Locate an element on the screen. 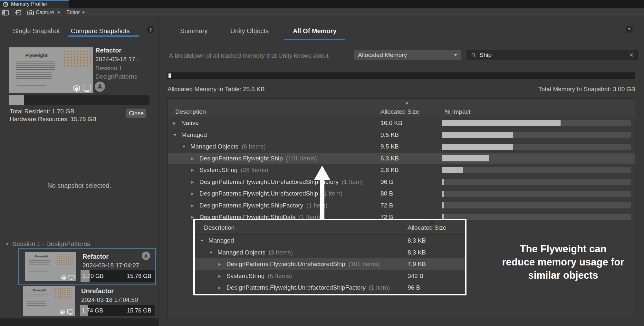 The height and width of the screenshot is (326, 644). snapshot-card-refactor: Flyweight Refactor A 2024-03-18 17:04:27… is located at coordinates (87, 267).